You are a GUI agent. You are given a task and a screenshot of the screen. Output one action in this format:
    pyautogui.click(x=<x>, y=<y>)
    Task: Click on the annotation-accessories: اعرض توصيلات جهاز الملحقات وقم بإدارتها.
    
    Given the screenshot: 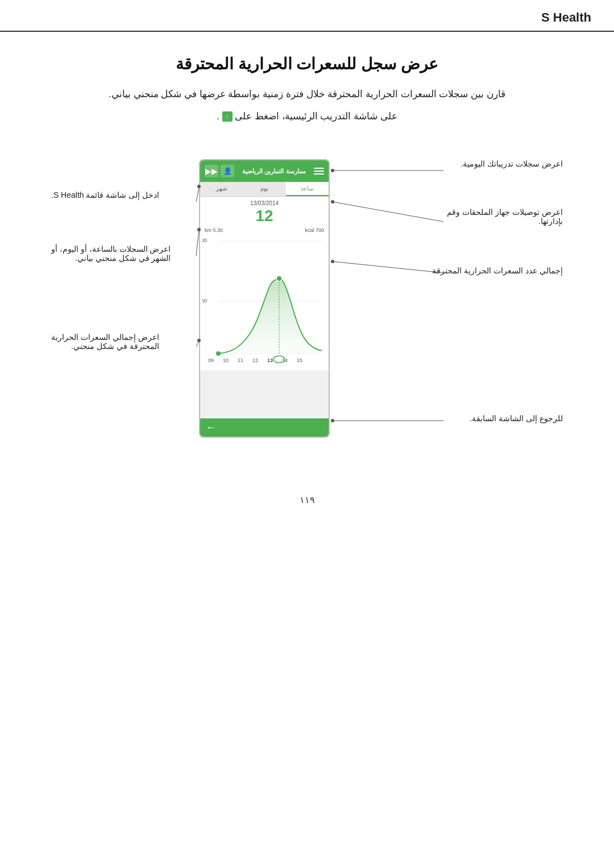 What is the action you would take?
    pyautogui.click(x=505, y=217)
    